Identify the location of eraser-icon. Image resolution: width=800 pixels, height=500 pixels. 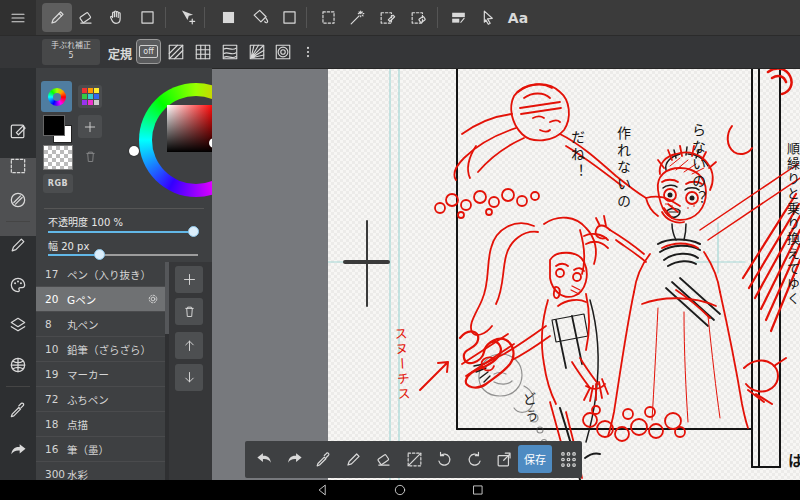
(384, 460).